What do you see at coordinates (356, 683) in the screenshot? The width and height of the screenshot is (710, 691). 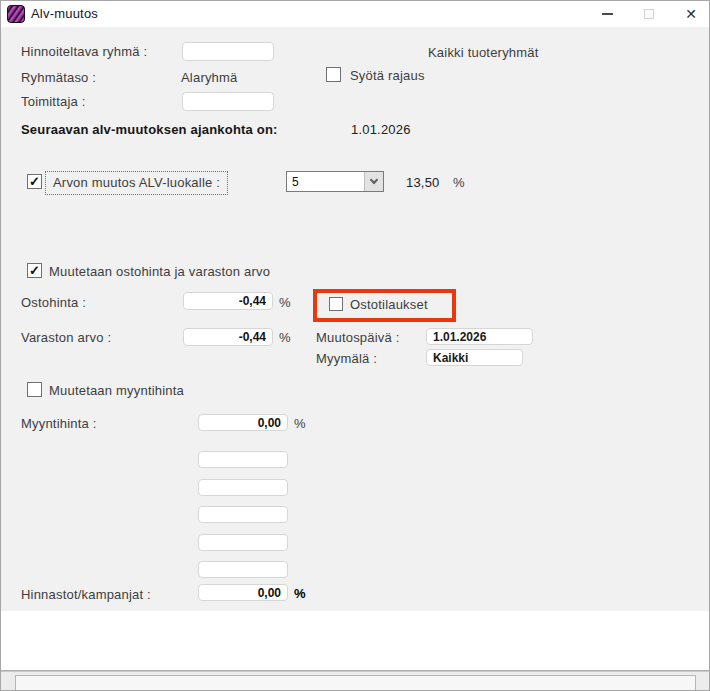 I see `status-panel` at bounding box center [356, 683].